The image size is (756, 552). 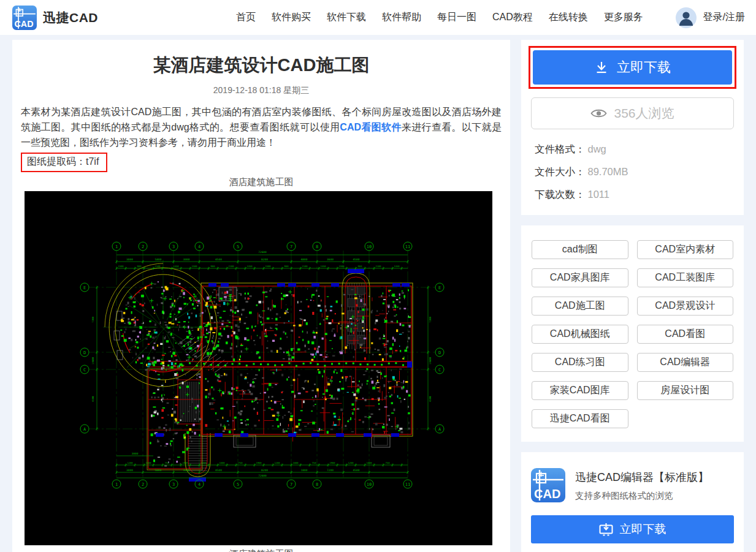 I want to click on file-info-label: 文件格式：, so click(x=560, y=149).